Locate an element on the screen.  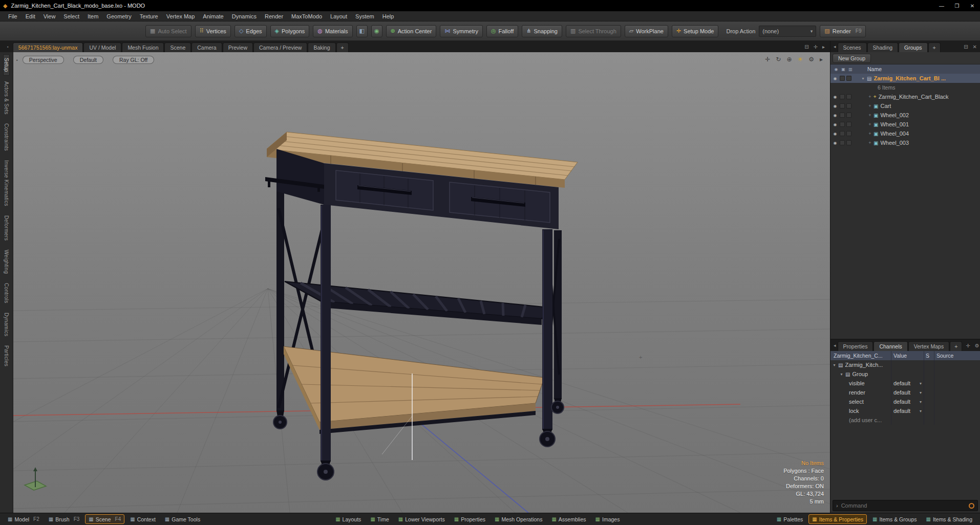
polygons-mode-button: ◈ Polygons is located at coordinates (290, 31).